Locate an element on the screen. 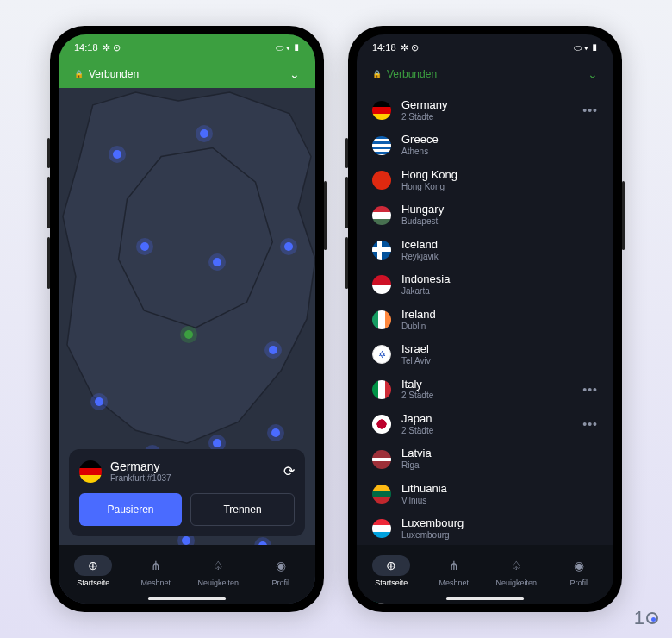 This screenshot has width=672, height=638. connected-country: Germany is located at coordinates (193, 466).